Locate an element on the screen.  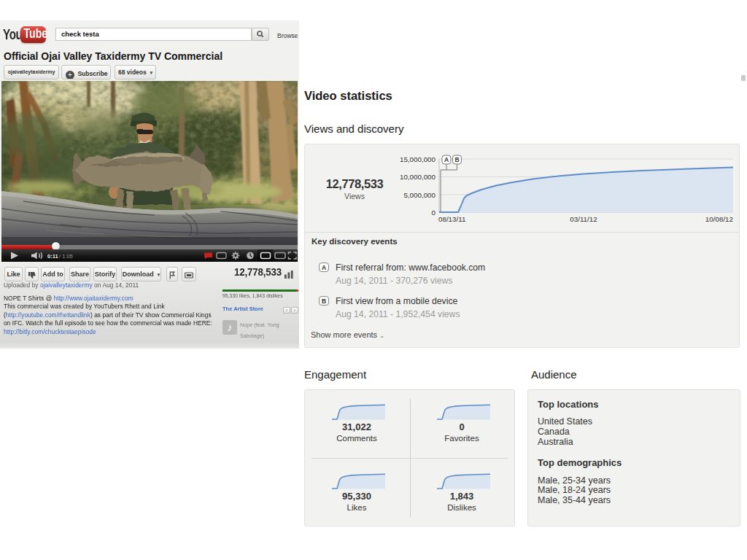
svg-text: 03/11/12 is located at coordinates (584, 219).